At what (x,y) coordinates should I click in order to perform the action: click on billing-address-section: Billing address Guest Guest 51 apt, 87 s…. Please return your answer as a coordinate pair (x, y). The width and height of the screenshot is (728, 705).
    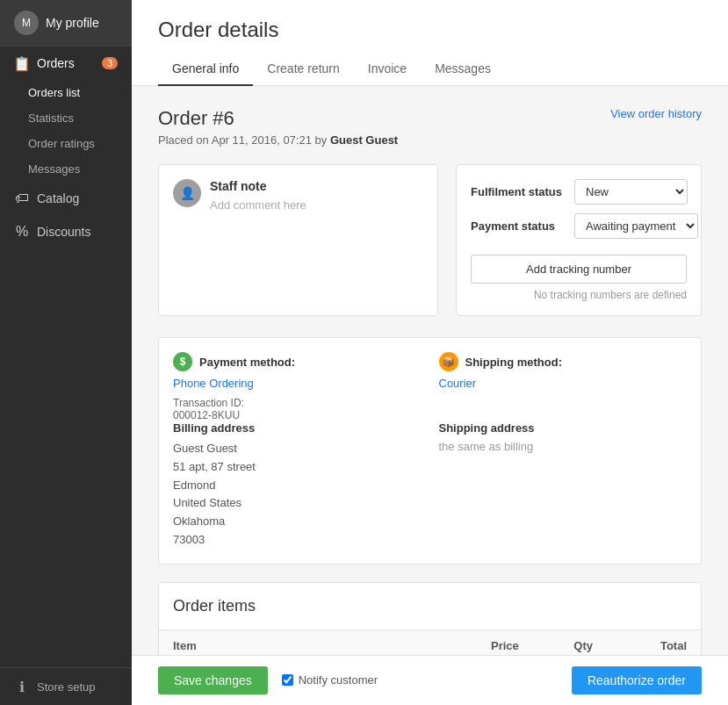
    Looking at the image, I should click on (297, 486).